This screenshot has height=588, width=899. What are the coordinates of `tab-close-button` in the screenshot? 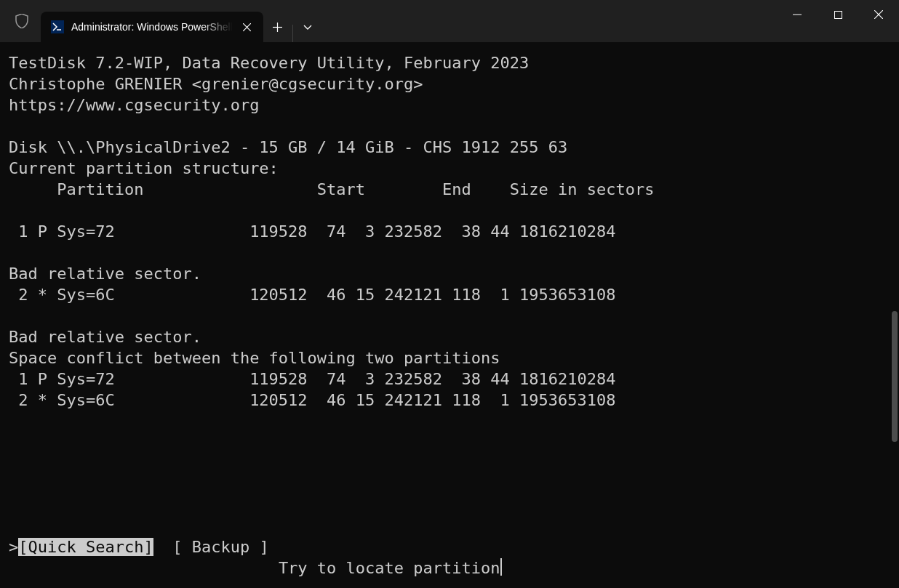 It's located at (247, 27).